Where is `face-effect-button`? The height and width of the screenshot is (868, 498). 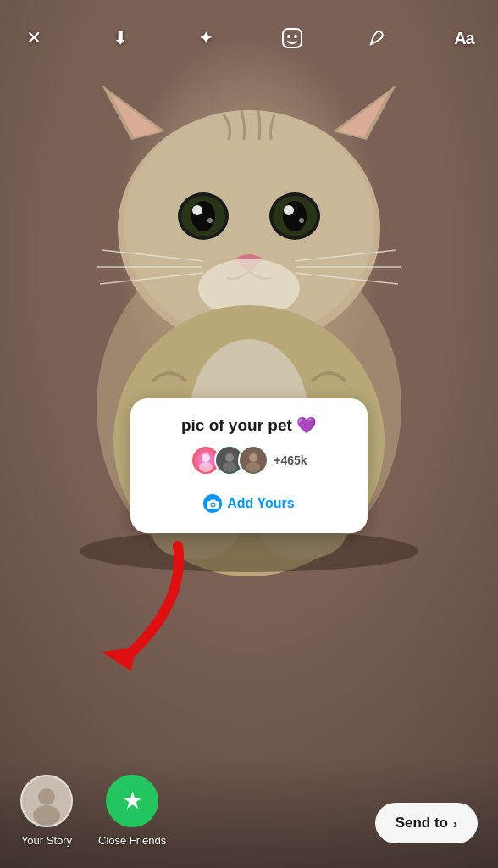
face-effect-button is located at coordinates (292, 38).